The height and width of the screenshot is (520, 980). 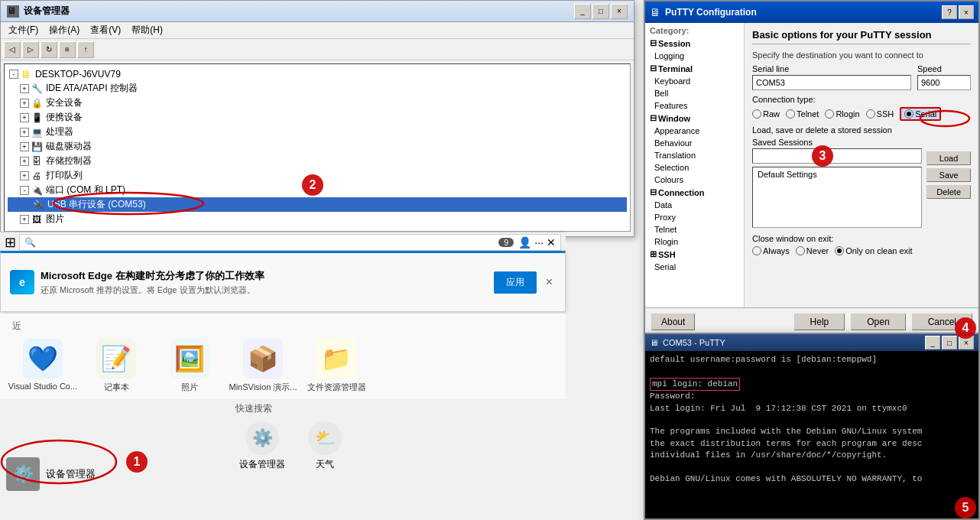 What do you see at coordinates (317, 161) in the screenshot?
I see `tree-item-storage: + 🗄 存储控制器` at bounding box center [317, 161].